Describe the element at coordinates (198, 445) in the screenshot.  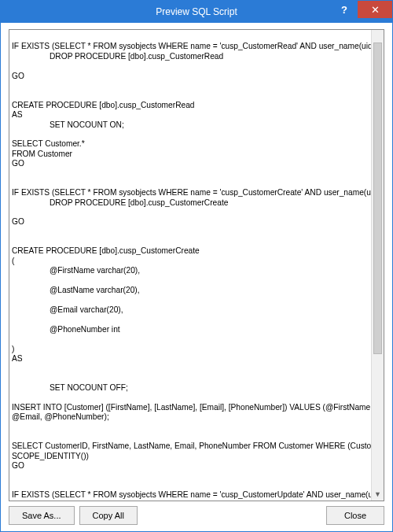
I see `code-line: SELECT CustomerID, FirstName, LastName, …` at that location.